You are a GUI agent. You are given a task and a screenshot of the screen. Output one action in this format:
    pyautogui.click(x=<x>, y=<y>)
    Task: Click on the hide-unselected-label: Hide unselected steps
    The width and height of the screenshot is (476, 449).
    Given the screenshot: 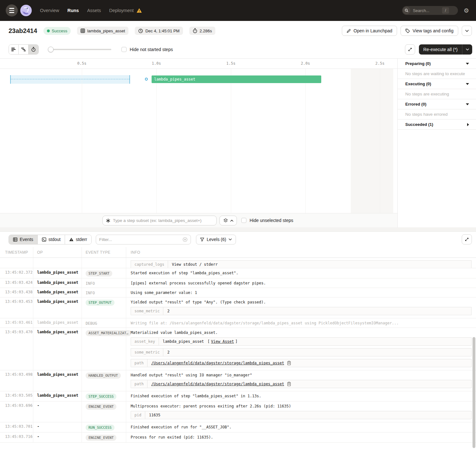 What is the action you would take?
    pyautogui.click(x=271, y=220)
    